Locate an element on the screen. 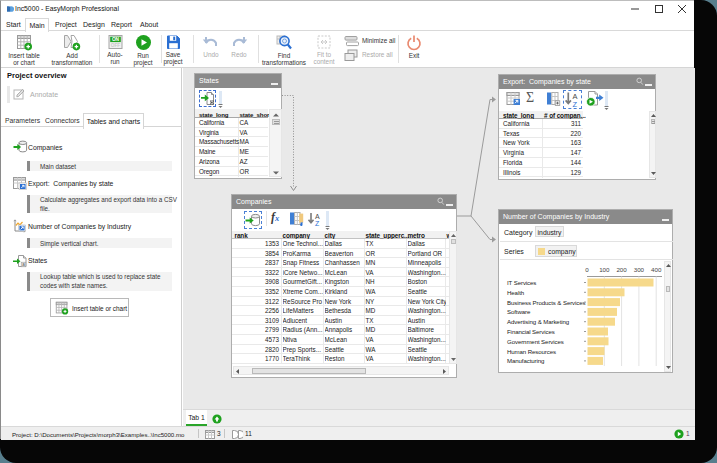 This screenshot has height=463, width=717. svg-text: IT Services is located at coordinates (522, 282).